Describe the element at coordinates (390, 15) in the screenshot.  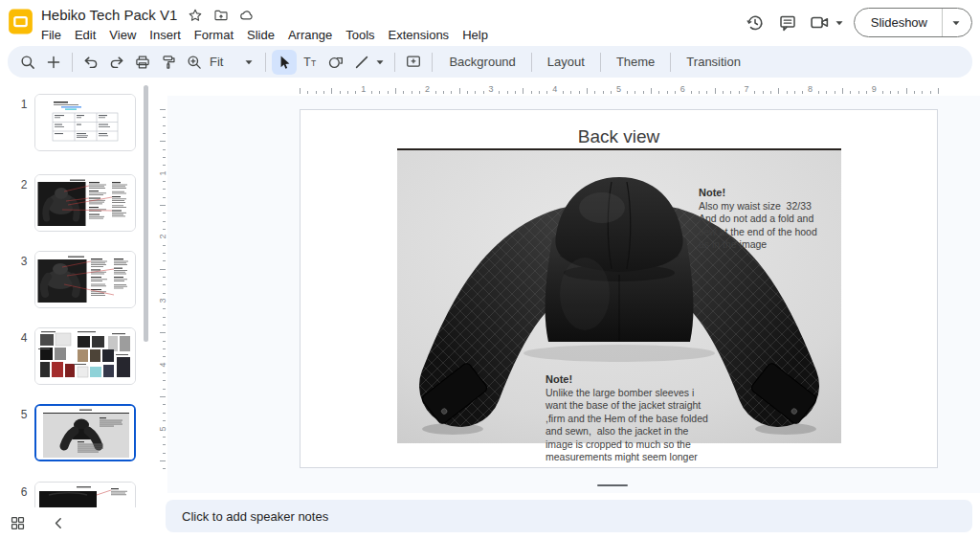
I see `document-title-row: Hebiko Tech Pack V1` at that location.